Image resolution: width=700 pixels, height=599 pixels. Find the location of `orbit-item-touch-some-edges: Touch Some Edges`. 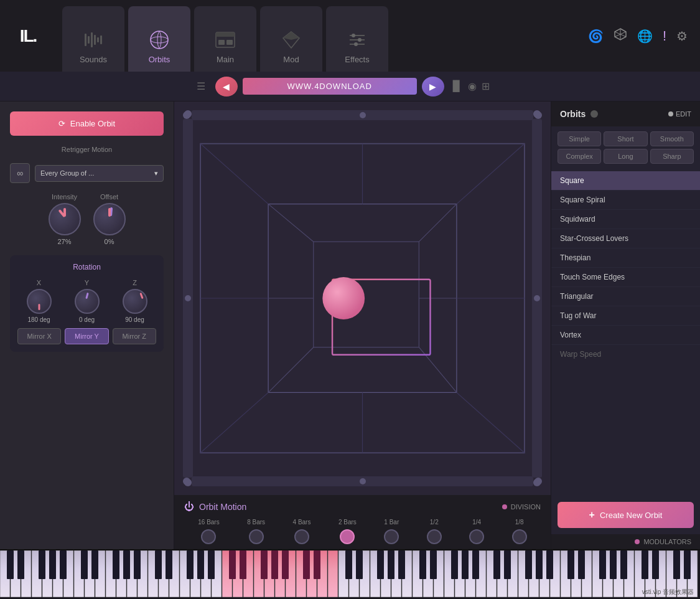

orbit-item-touch-some-edges: Touch Some Edges is located at coordinates (626, 278).